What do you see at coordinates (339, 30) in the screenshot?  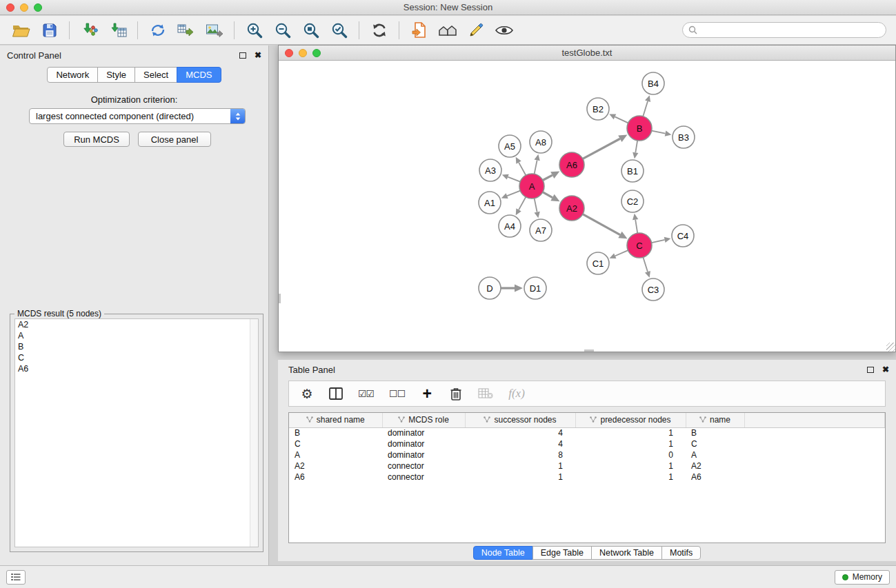 I see `zoom-selected-button` at bounding box center [339, 30].